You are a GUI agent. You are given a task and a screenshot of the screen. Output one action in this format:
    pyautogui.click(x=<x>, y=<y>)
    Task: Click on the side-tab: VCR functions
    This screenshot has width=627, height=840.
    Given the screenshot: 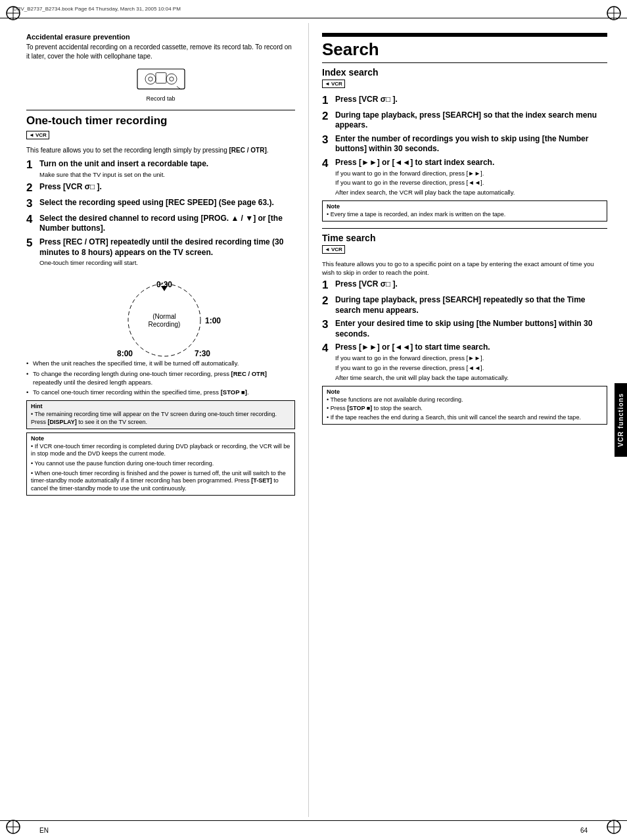 What is the action you would take?
    pyautogui.click(x=620, y=420)
    